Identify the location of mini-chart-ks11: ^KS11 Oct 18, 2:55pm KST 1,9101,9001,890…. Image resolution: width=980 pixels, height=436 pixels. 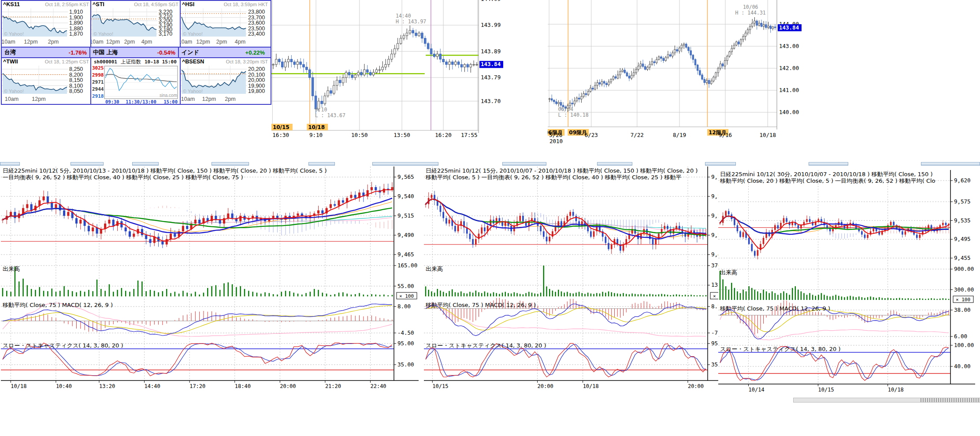
(47, 24).